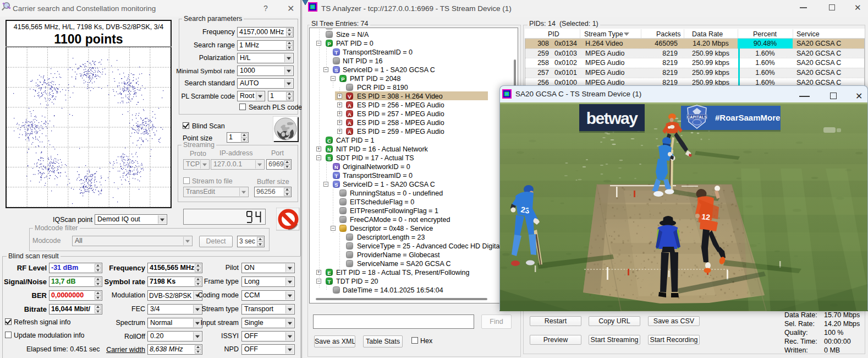 The width and height of the screenshot is (868, 358). Describe the element at coordinates (697, 117) in the screenshot. I see `svg-text: CAPITALS` at that location.